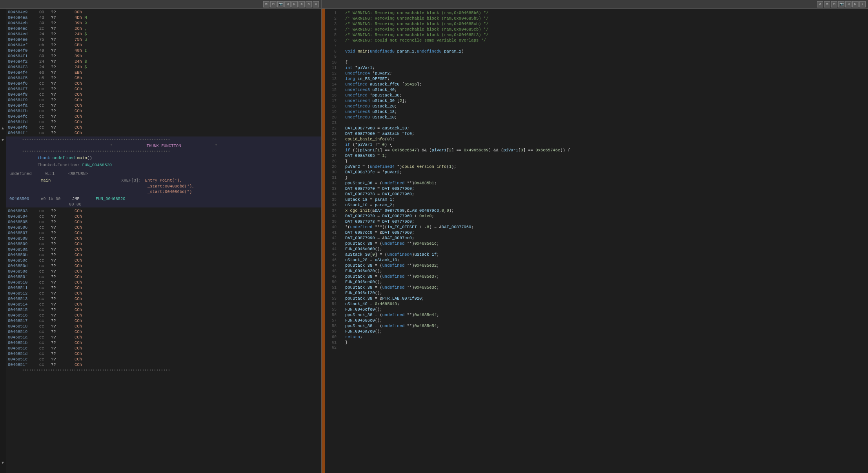 This screenshot has width=868, height=473. Describe the element at coordinates (164, 166) in the screenshot. I see `thunk-thunked-line: Thunked-Function: FUN_00468520` at that location.